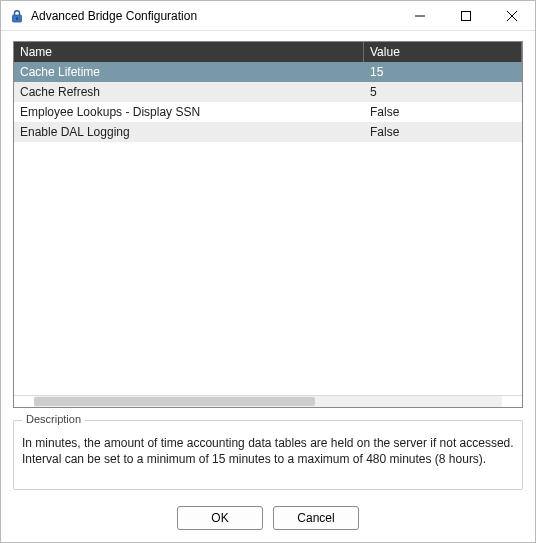 This screenshot has width=536, height=543. I want to click on description-group: Description In minutes, the amount of ti…, so click(268, 455).